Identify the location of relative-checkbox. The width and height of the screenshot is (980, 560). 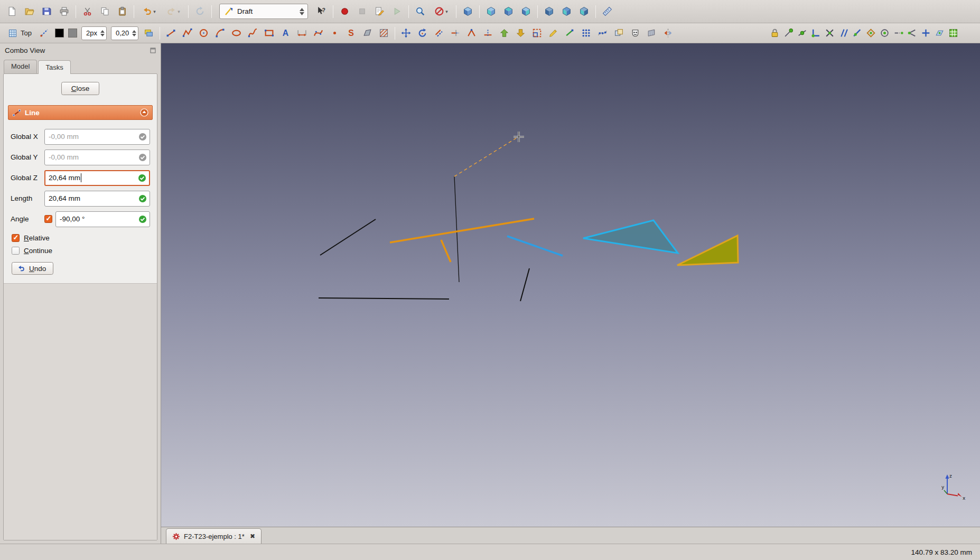
(16, 238).